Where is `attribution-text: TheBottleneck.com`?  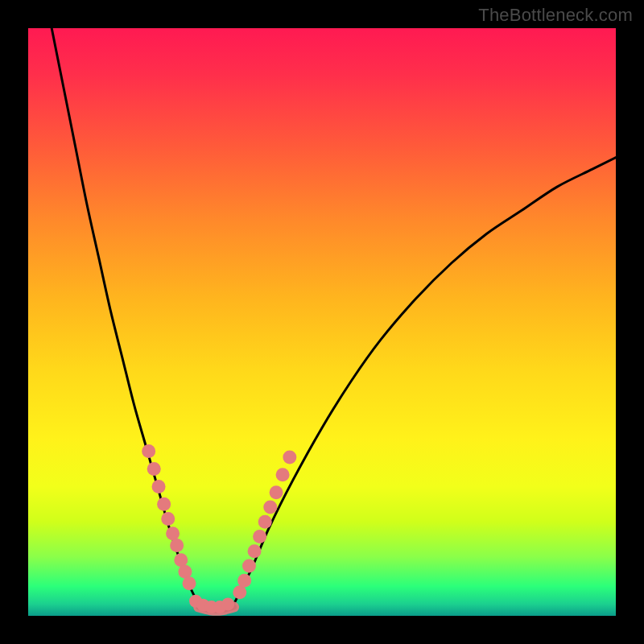
attribution-text: TheBottleneck.com is located at coordinates (555, 15).